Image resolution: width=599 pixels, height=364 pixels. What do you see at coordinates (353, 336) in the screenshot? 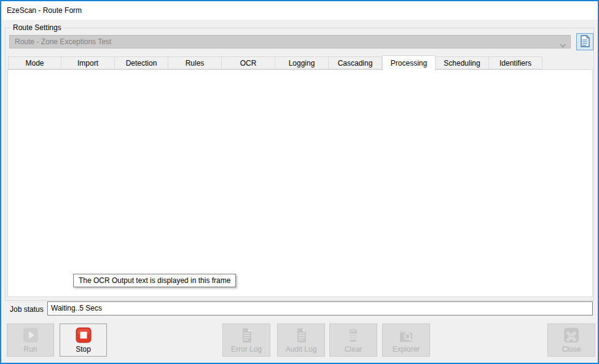
I see `trash-icon` at bounding box center [353, 336].